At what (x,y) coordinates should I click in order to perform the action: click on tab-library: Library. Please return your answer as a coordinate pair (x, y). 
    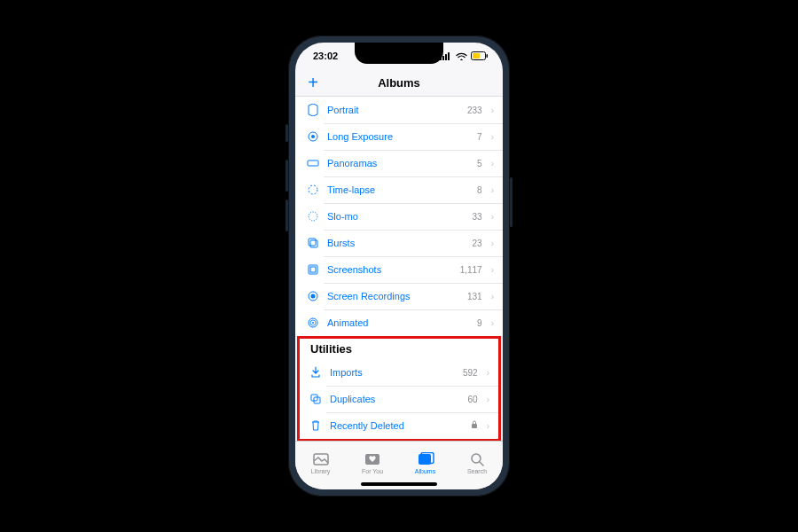
    Looking at the image, I should click on (321, 463).